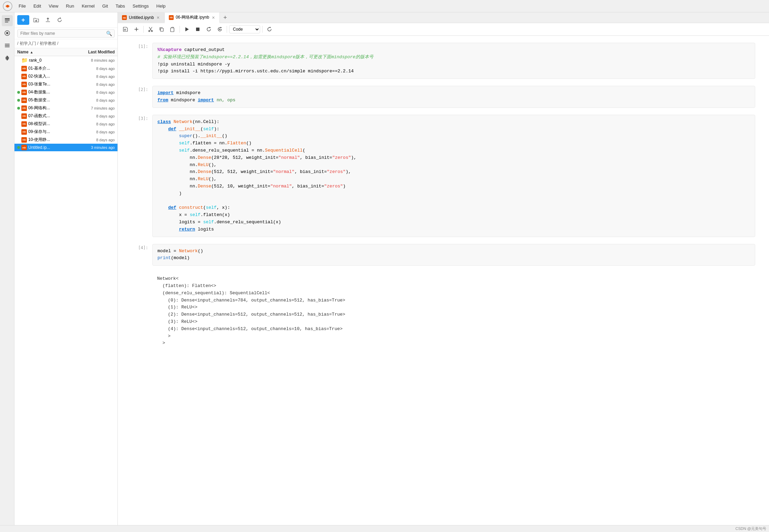  What do you see at coordinates (172, 207) in the screenshot?
I see `code-token: def` at bounding box center [172, 207].